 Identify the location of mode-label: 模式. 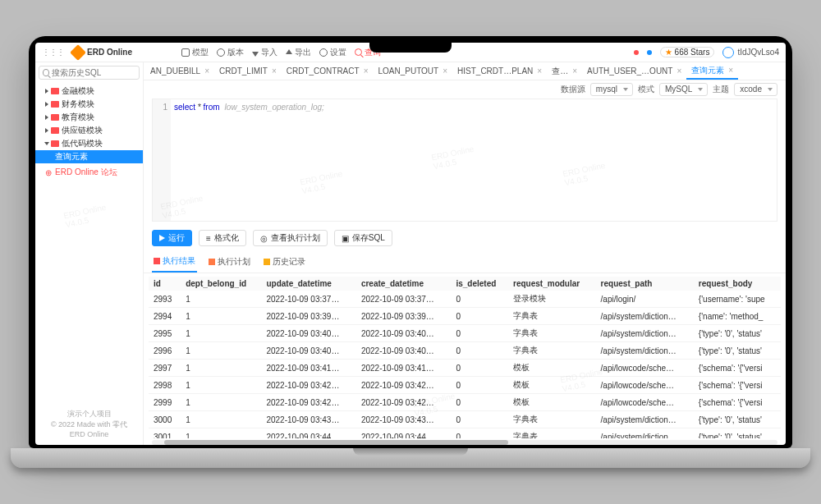
(646, 89).